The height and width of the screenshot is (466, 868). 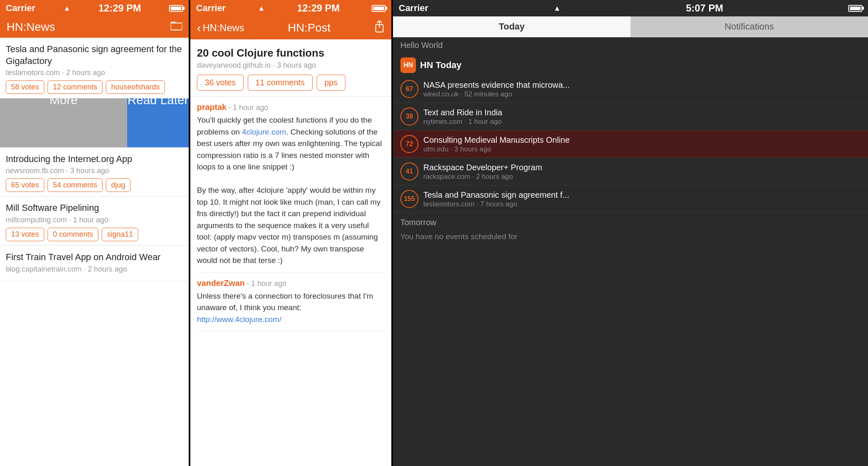 I want to click on news-title-4: Mill Software Pipelining, so click(x=94, y=208).